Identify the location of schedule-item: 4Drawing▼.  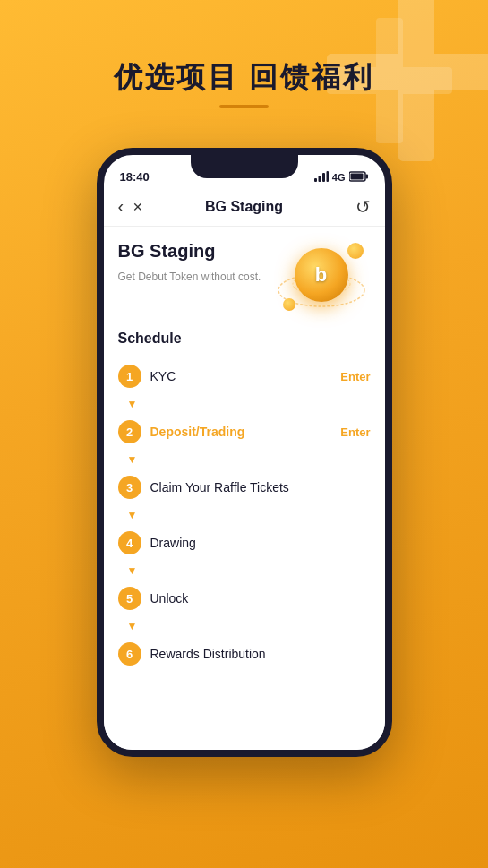
(244, 551).